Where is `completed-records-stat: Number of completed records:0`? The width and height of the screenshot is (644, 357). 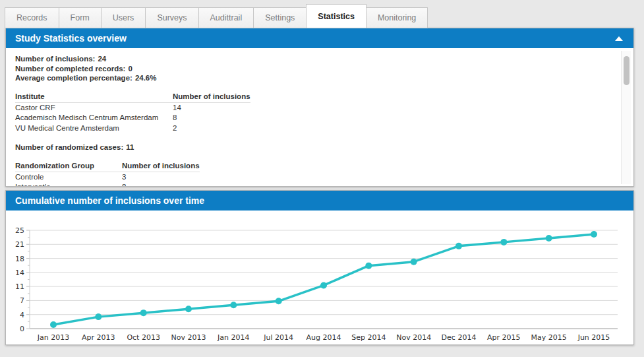
completed-records-stat: Number of completed records:0 is located at coordinates (316, 69).